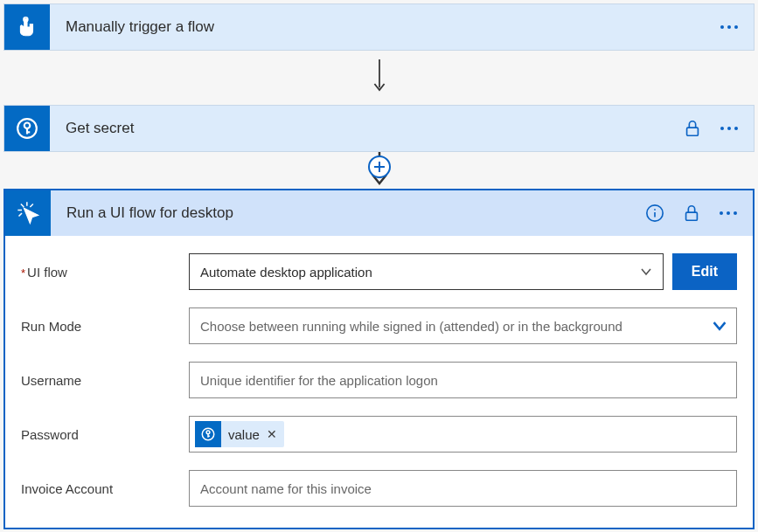 The width and height of the screenshot is (758, 532). What do you see at coordinates (379, 167) in the screenshot?
I see `add-step-button` at bounding box center [379, 167].